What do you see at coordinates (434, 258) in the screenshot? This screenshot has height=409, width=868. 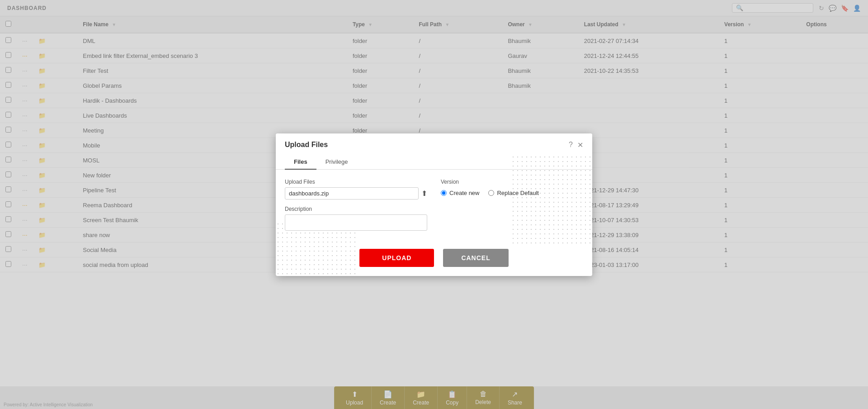 I see `modal-footer: UPLOAD CANCEL` at bounding box center [434, 258].